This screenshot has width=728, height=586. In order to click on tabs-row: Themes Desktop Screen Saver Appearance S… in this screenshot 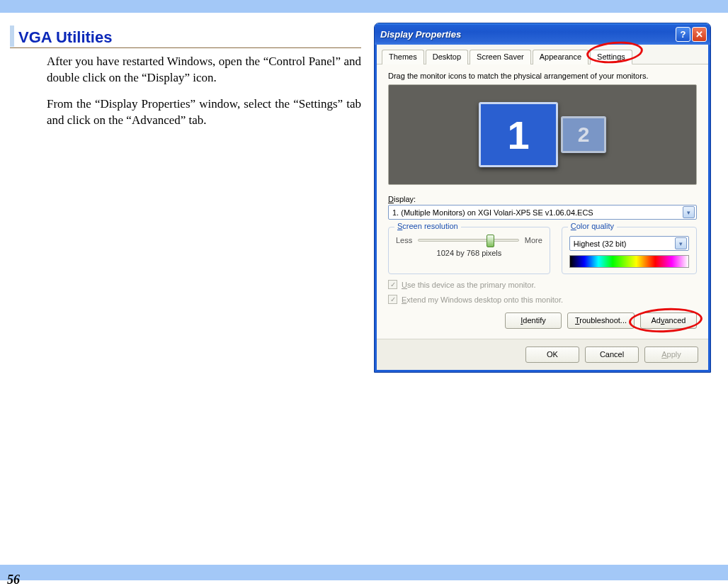, I will do `click(542, 55)`.